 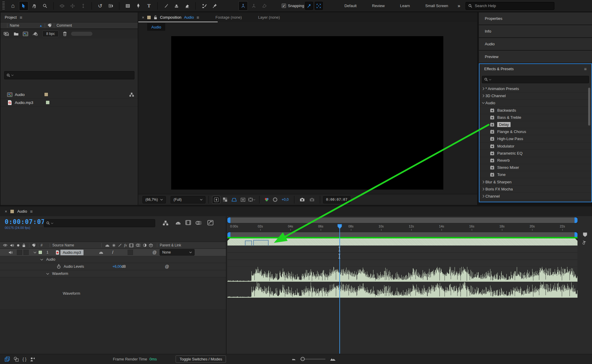 I want to click on effects-search-input, so click(x=535, y=79).